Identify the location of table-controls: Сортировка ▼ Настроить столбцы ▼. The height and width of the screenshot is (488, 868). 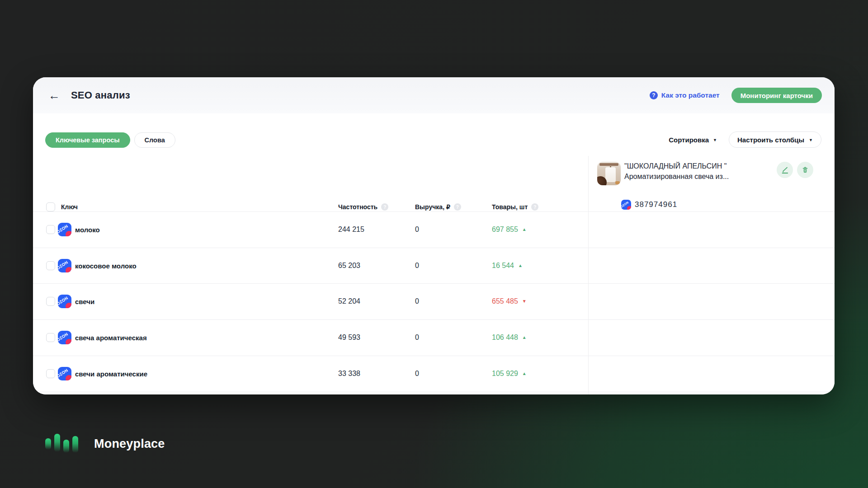
(745, 140).